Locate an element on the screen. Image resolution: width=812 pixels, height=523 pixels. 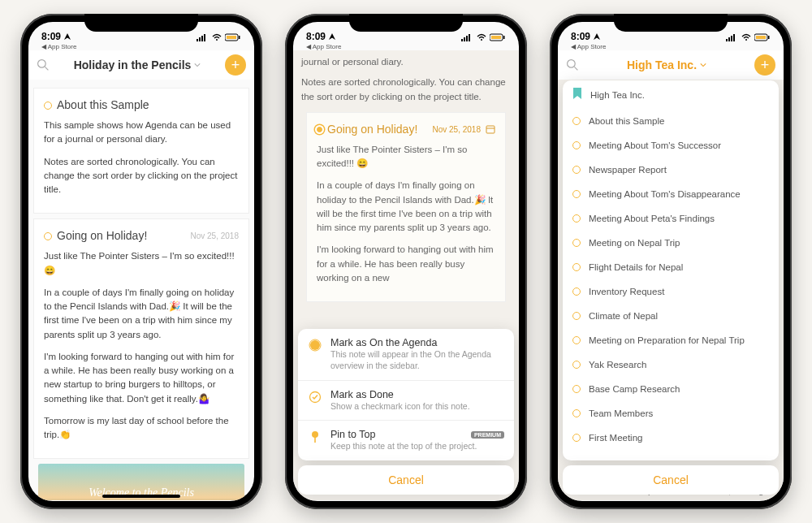
mark-done-action: Mark as Done Show a checkmark icon for t… is located at coordinates (406, 401).